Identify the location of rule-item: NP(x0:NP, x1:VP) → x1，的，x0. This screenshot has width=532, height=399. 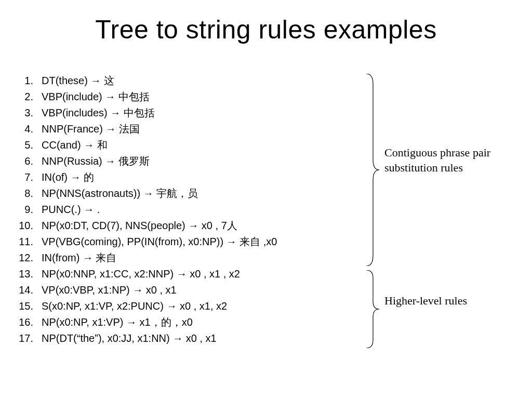
(177, 322).